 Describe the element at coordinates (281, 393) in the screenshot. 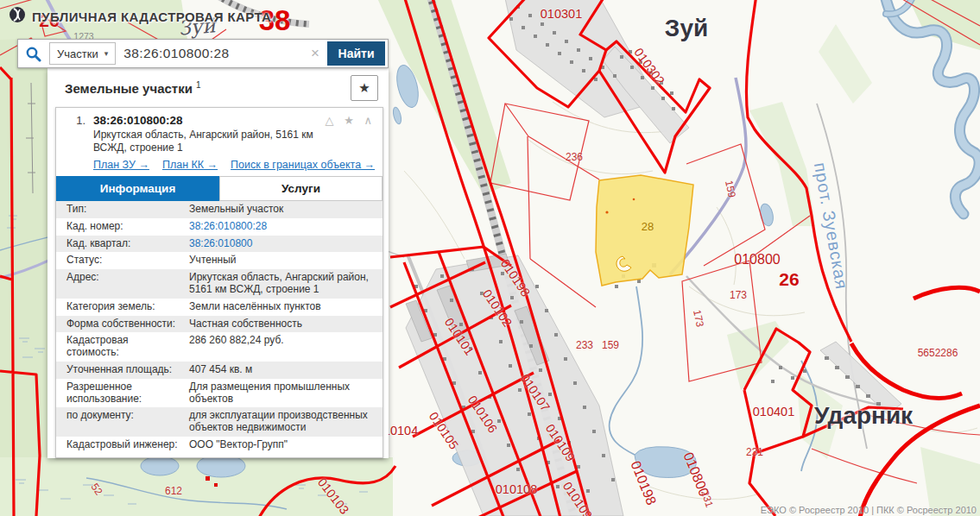

I see `field-value: Для размещения промышленных объектов` at that location.